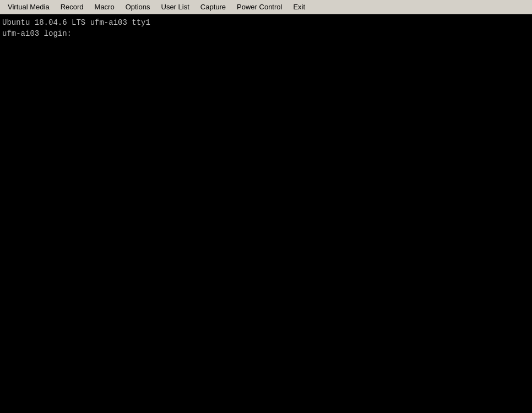 The image size is (532, 413). Describe the element at coordinates (299, 7) in the screenshot. I see `menu-item-exit: Exit` at that location.